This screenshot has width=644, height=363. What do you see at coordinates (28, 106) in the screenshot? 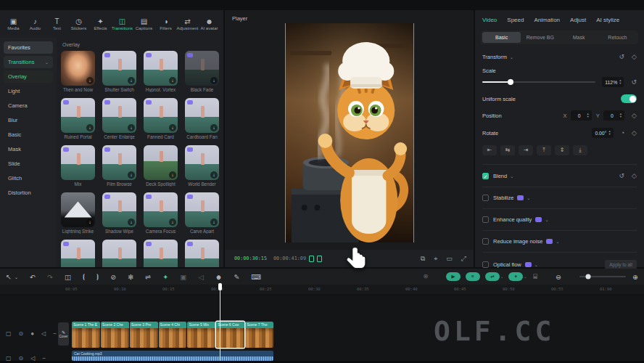
I see `sidebar-item-camera: Camera` at bounding box center [28, 106].